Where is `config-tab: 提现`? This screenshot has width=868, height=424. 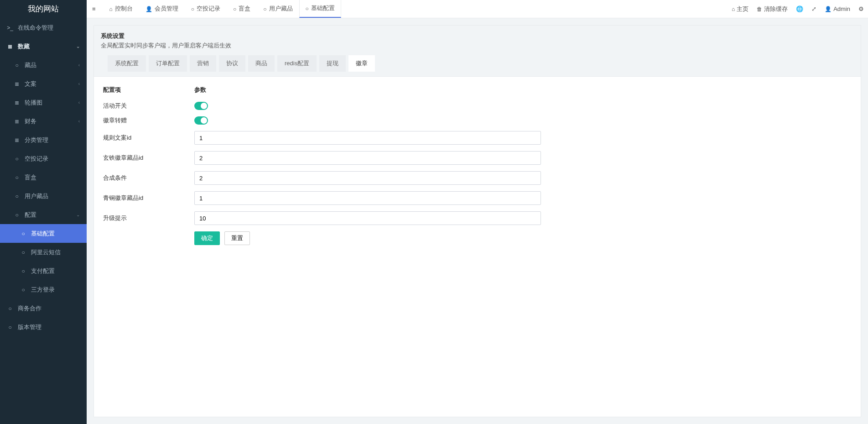 config-tab: 提现 is located at coordinates (333, 63).